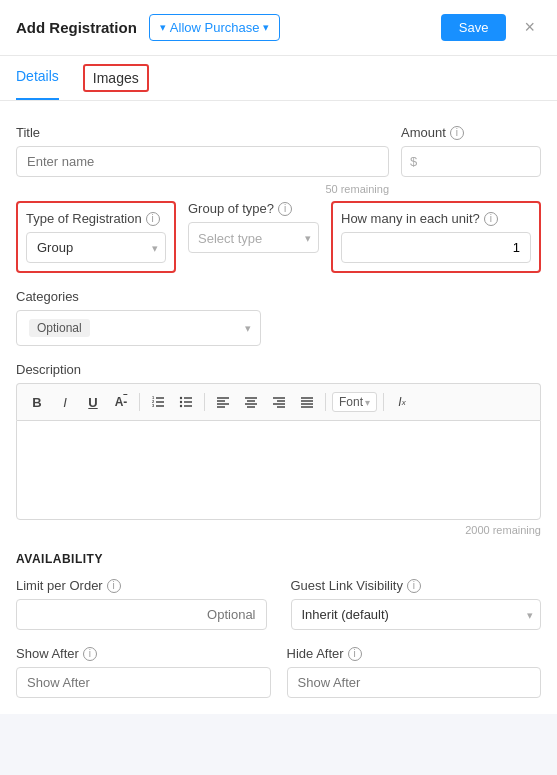  What do you see at coordinates (254, 208) in the screenshot?
I see `group-type-label: Group of type? i` at bounding box center [254, 208].